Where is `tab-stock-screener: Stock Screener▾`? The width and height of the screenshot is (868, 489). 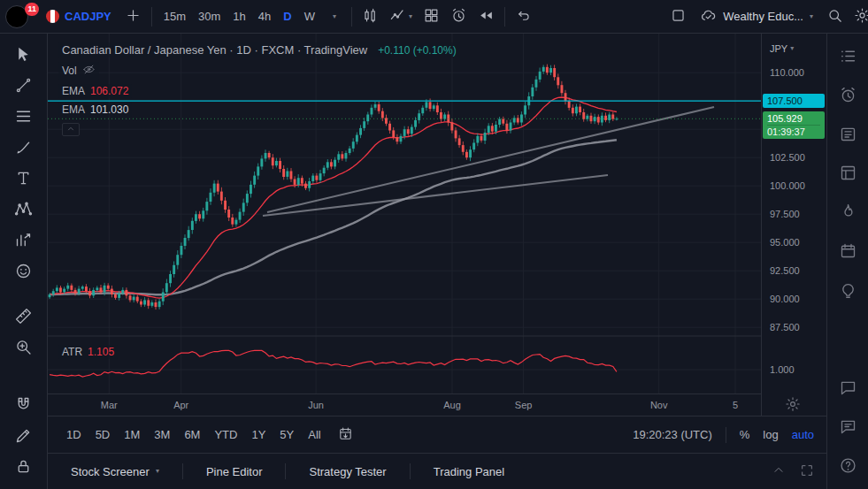
tab-stock-screener: Stock Screener▾ is located at coordinates (115, 471).